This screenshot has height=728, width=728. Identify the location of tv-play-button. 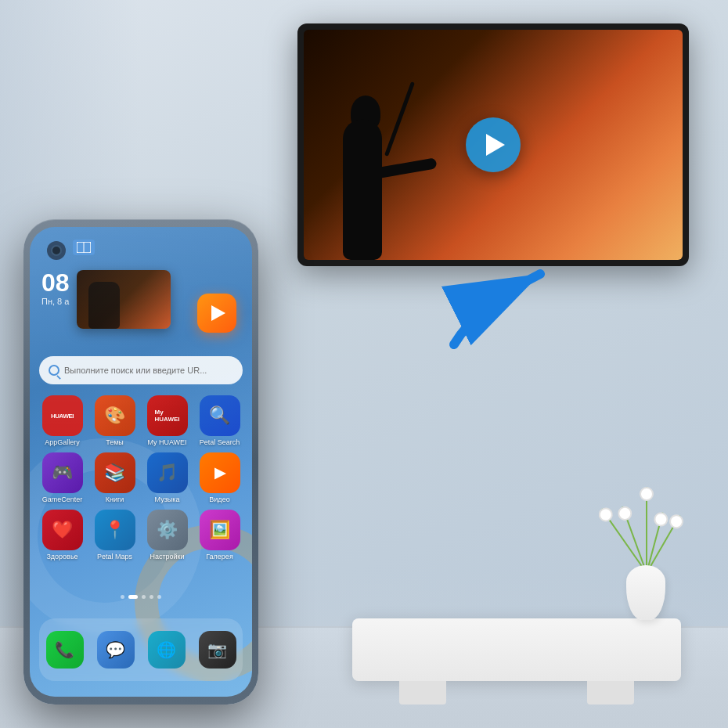
(493, 145).